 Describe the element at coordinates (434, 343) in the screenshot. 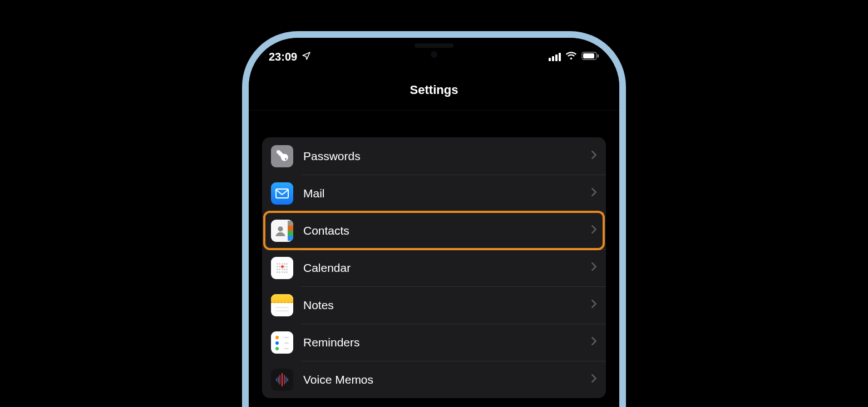

I see `settings-row-reminders: Reminders` at that location.